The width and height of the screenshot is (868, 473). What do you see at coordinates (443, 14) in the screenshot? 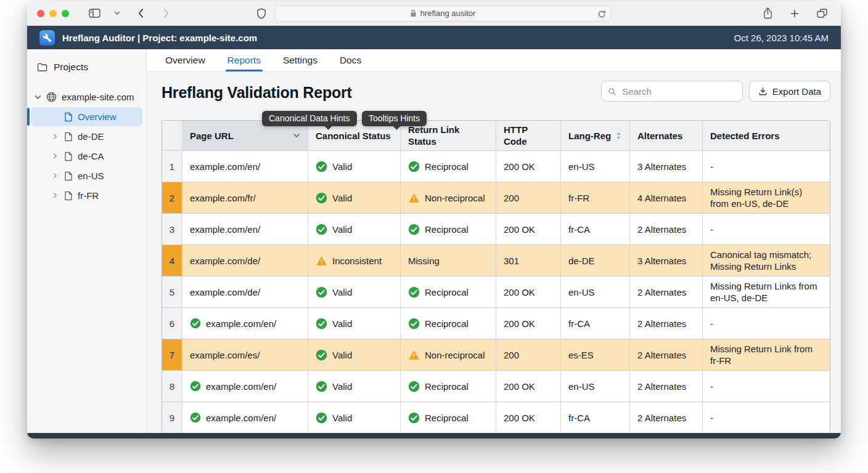
I see `address-bar: hreflang ausitor` at bounding box center [443, 14].